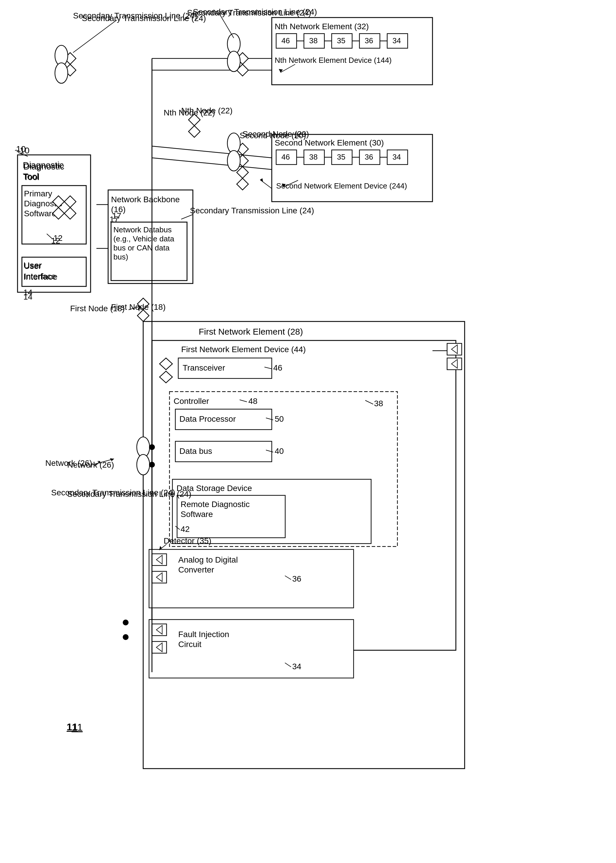 Image resolution: width=616 pixels, height=863 pixels. What do you see at coordinates (43, 171) in the screenshot?
I see `diagnostic-tool-label: DiagnosticTool` at bounding box center [43, 171].